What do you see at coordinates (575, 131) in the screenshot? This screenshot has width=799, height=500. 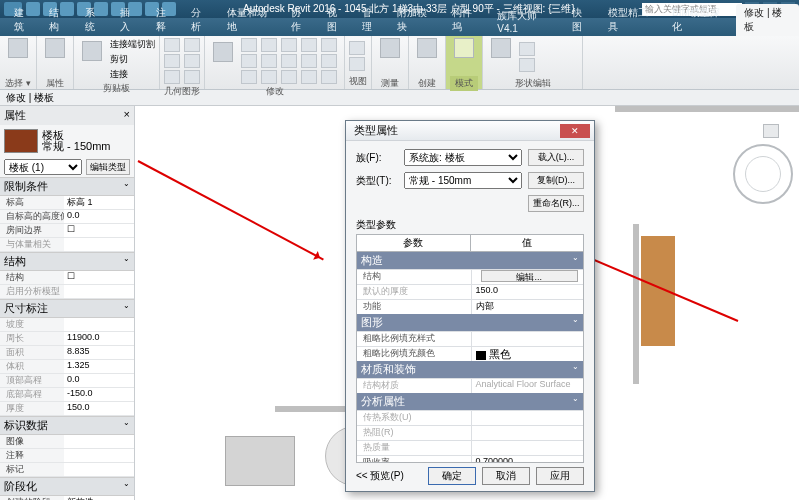 I see `dialog-close-button: ✕` at bounding box center [575, 131].